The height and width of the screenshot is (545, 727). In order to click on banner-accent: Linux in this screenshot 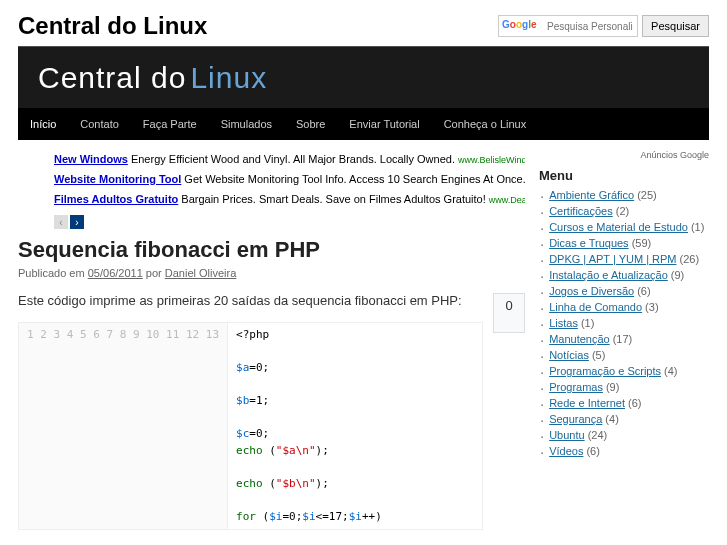, I will do `click(228, 78)`.